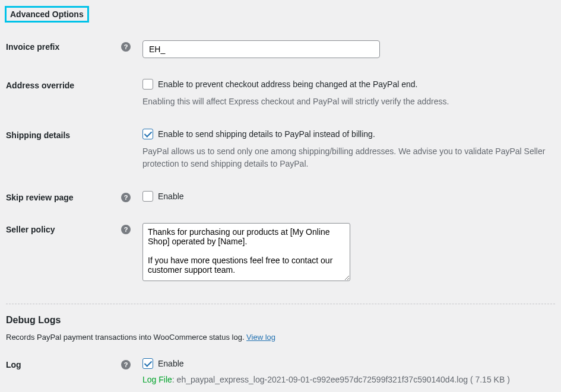 Image resolution: width=561 pixels, height=392 pixels. What do you see at coordinates (349, 158) in the screenshot?
I see `shipping-details-description: PayPal allows us to send only one among …` at bounding box center [349, 158].